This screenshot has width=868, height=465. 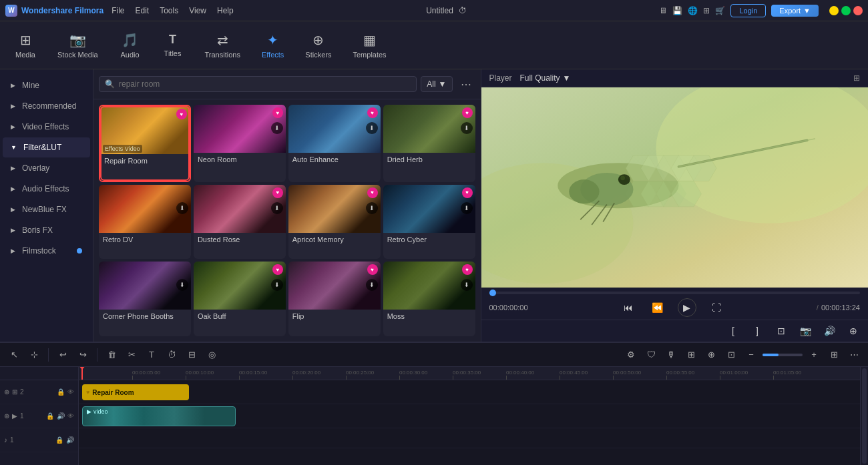 I want to click on menu-file: File, so click(x=118, y=11).